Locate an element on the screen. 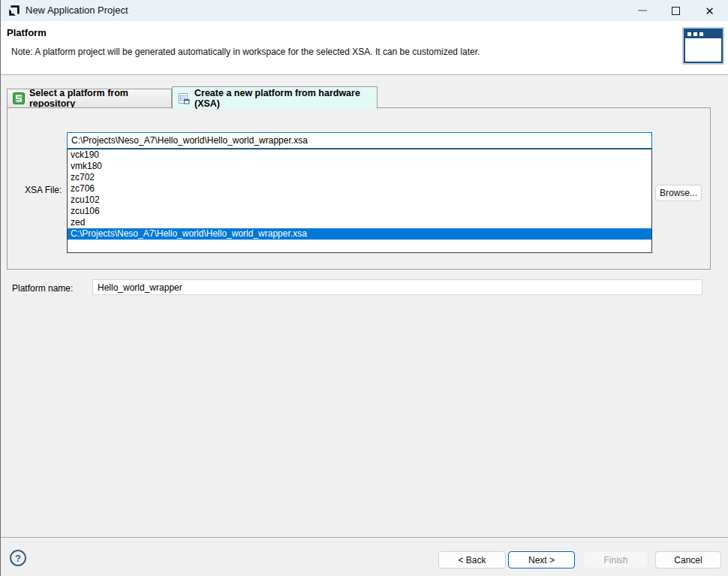 The image size is (728, 576). button-bar: ? < Back Next > Finish Cancel is located at coordinates (365, 556).